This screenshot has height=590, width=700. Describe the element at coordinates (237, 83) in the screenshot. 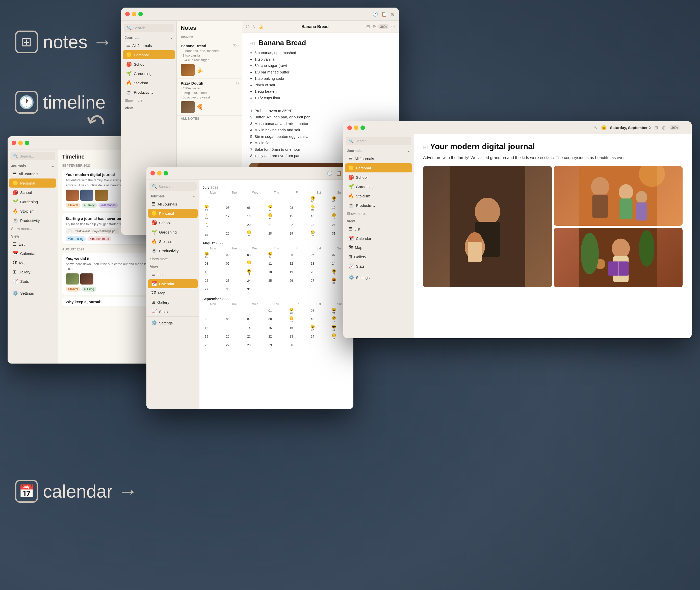

I see `note2-time: 1y` at that location.